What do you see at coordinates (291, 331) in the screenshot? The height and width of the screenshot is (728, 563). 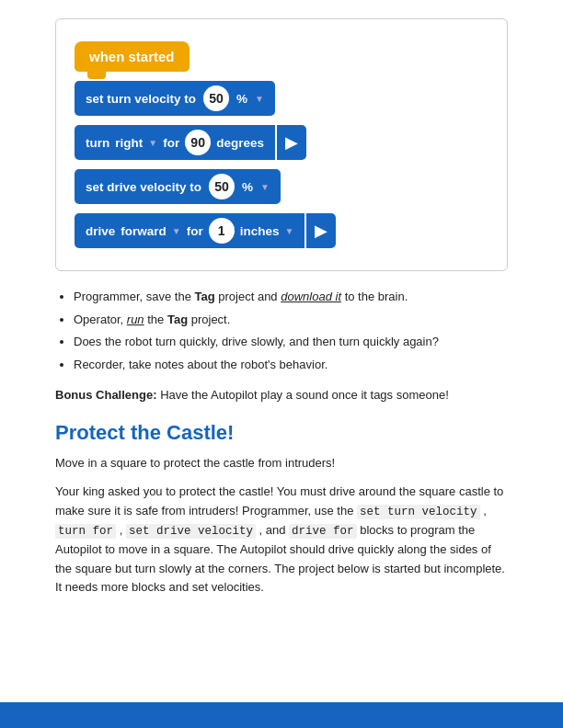 I see `instruction-list: Programmer, save the Tag project and dow…` at bounding box center [291, 331].